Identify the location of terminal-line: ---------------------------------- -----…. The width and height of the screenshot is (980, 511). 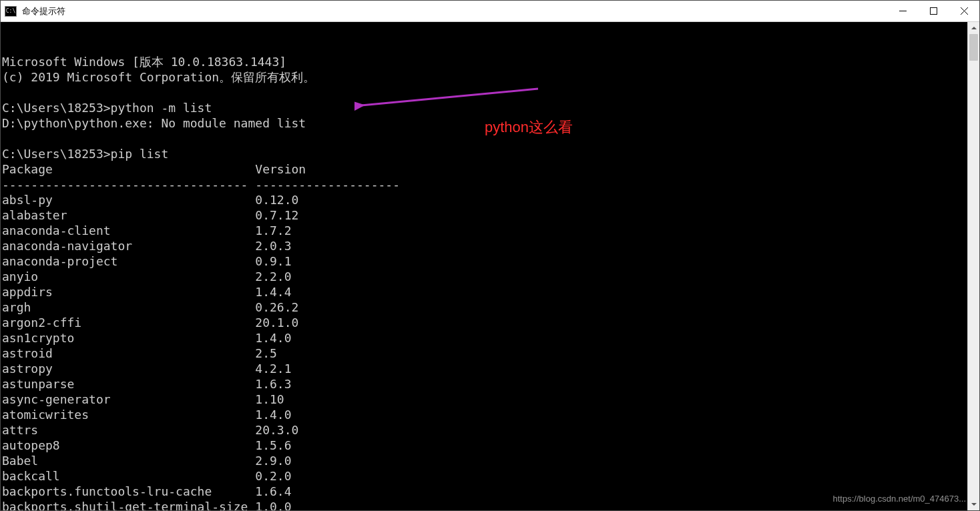
(491, 184).